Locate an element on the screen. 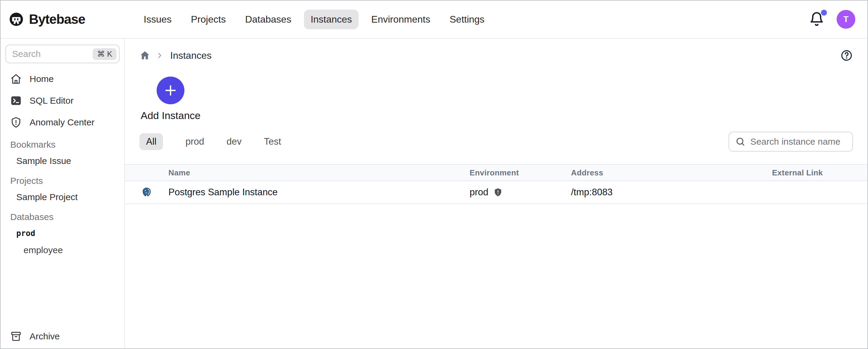 Image resolution: width=868 pixels, height=349 pixels. shield-protected-icon is located at coordinates (498, 193).